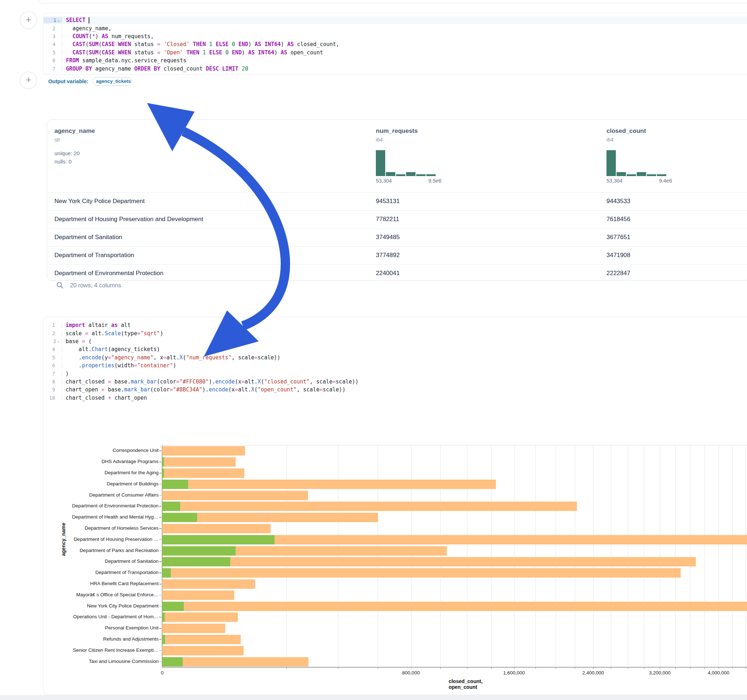 This screenshot has height=700, width=747. I want to click on column-title: closed_count, so click(626, 127).